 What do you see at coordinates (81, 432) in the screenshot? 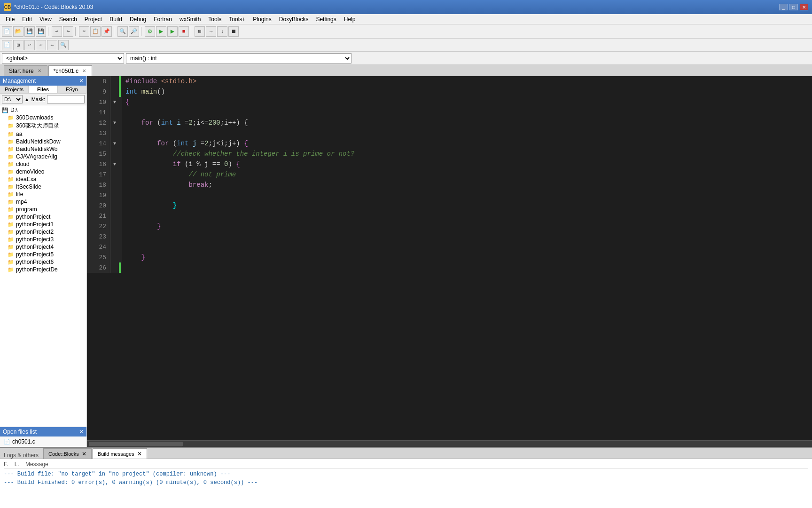
I see `open-files-close-icon: ✕` at bounding box center [81, 432].